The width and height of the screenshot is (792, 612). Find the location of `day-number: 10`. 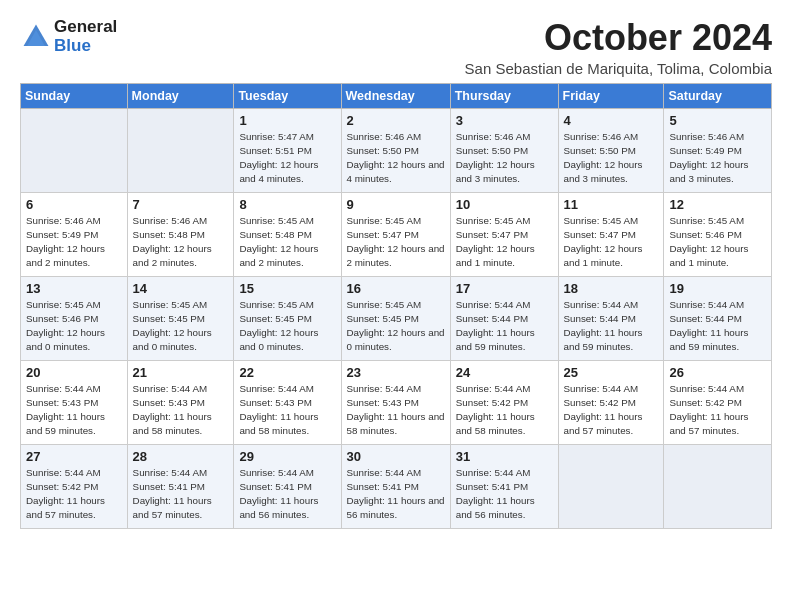

day-number: 10 is located at coordinates (505, 204).